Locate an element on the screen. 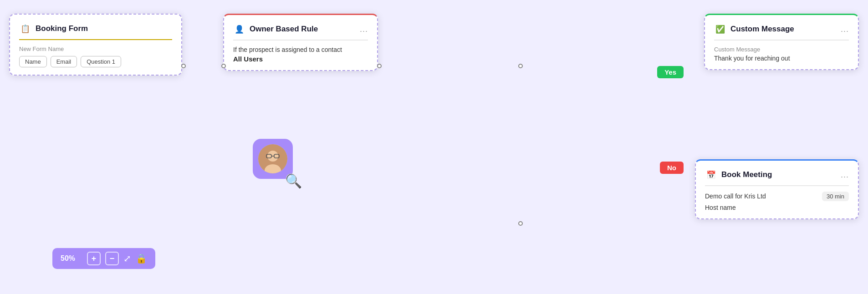  booking-form-tags: Name Email Question 1 is located at coordinates (96, 62).